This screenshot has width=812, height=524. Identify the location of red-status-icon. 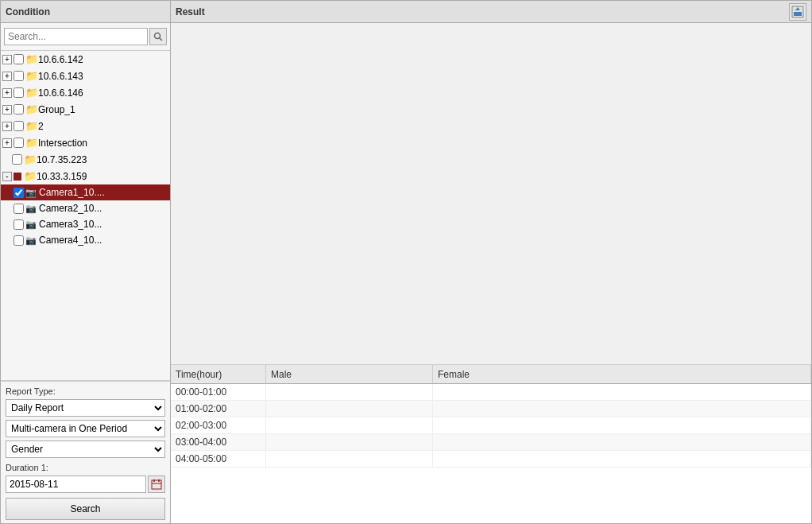
(17, 177).